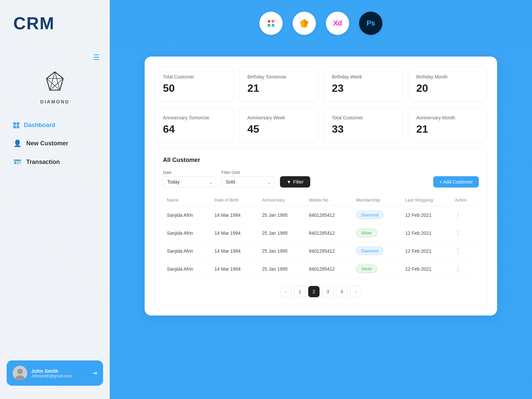 This screenshot has height=399, width=532. What do you see at coordinates (248, 179) in the screenshot?
I see `gold-filter-group: Filter Gold Sold Unsold` at bounding box center [248, 179].